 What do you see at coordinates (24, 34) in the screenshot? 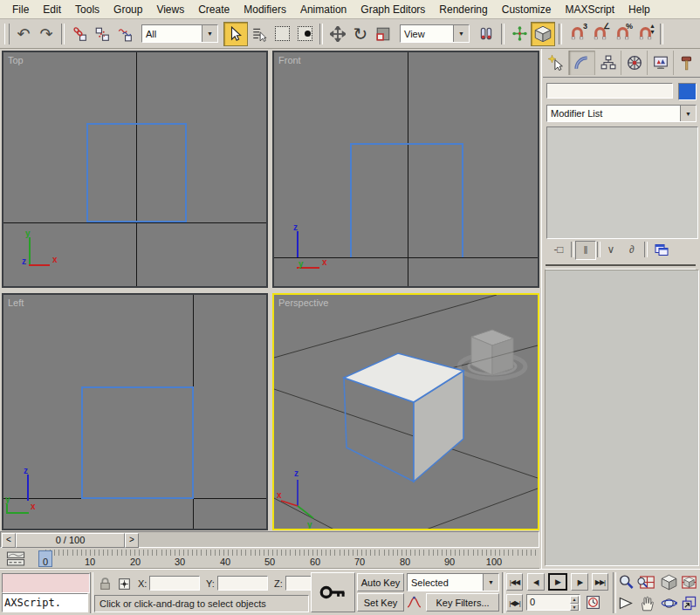
I see `undo-button: ↶` at bounding box center [24, 34].